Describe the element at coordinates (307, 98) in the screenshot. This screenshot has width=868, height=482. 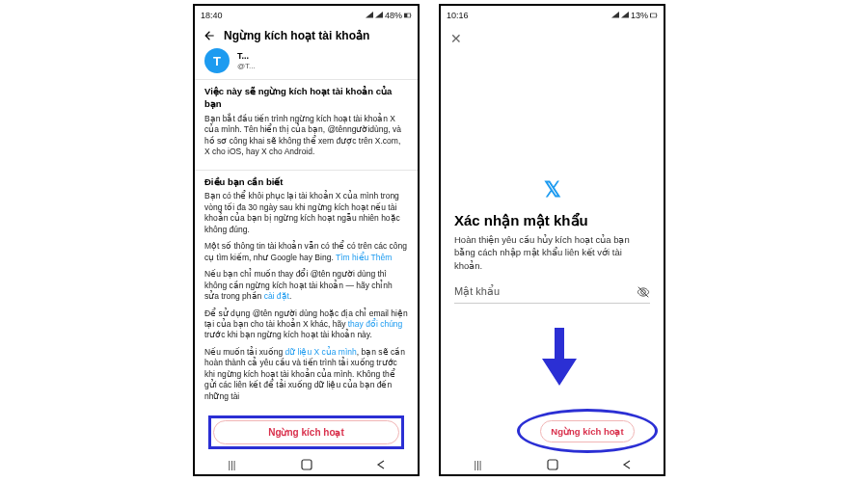
I see `section-title: Việc này sẽ ngừng kích hoạt tài khoản củ…` at that location.